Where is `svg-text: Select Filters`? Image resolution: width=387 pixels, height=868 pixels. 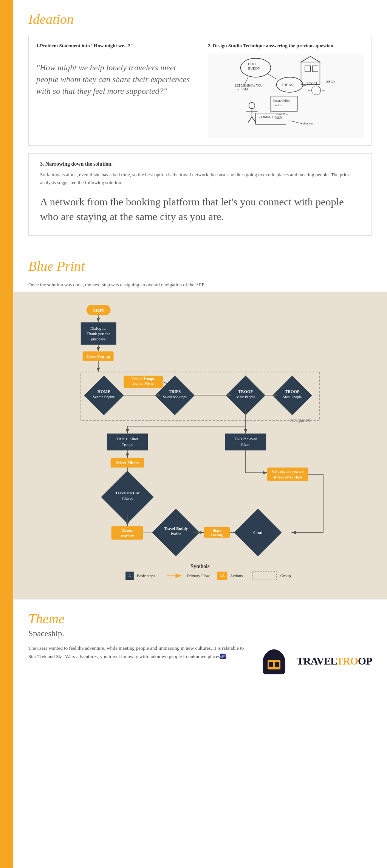
svg-text: Select Filters is located at coordinates (127, 463).